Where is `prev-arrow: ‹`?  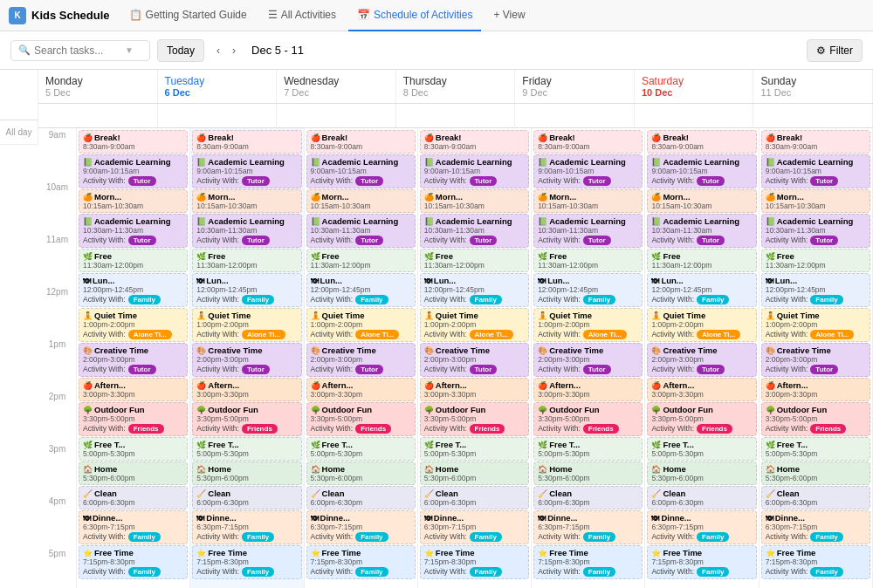
prev-arrow: ‹ is located at coordinates (218, 51).